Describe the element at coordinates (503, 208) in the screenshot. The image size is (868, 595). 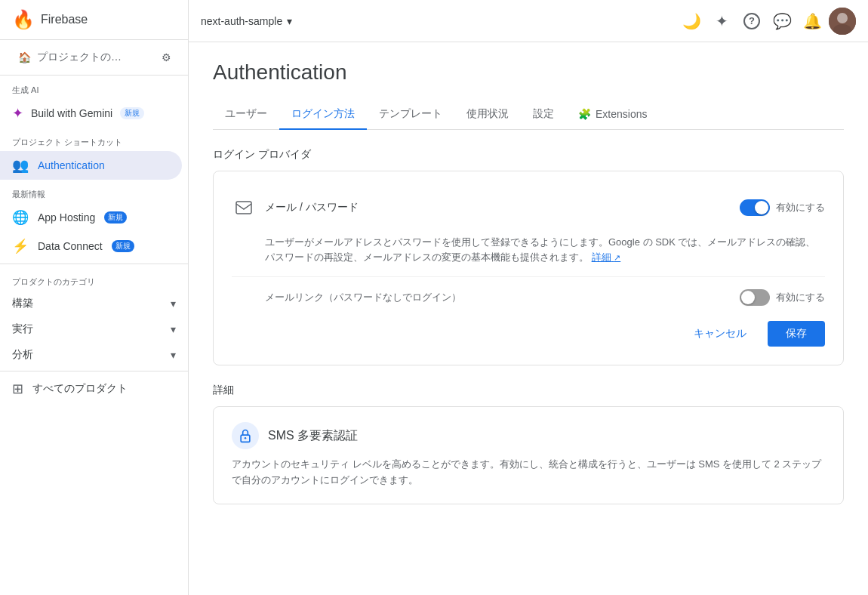
I see `email-provider-name: メール / パスワード` at that location.